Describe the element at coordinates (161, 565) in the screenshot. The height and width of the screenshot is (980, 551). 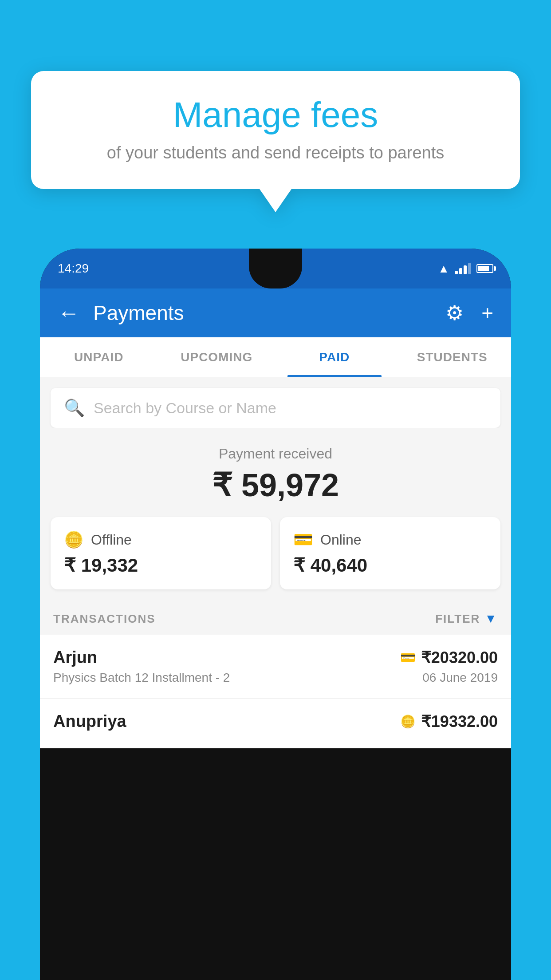
I see `offline-amount: ₹ 19,332` at that location.